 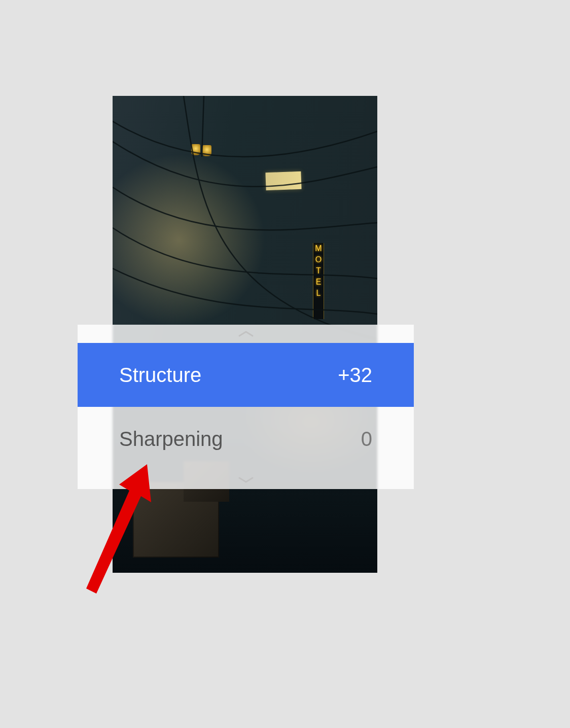 What do you see at coordinates (171, 439) in the screenshot?
I see `option-label: Sharpening` at bounding box center [171, 439].